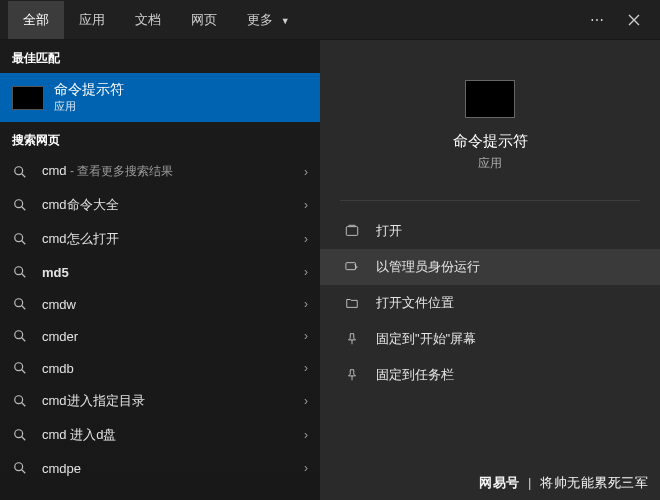  What do you see at coordinates (166, 435) in the screenshot?
I see `web-result-label: cmd 进入d盘` at bounding box center [166, 435].